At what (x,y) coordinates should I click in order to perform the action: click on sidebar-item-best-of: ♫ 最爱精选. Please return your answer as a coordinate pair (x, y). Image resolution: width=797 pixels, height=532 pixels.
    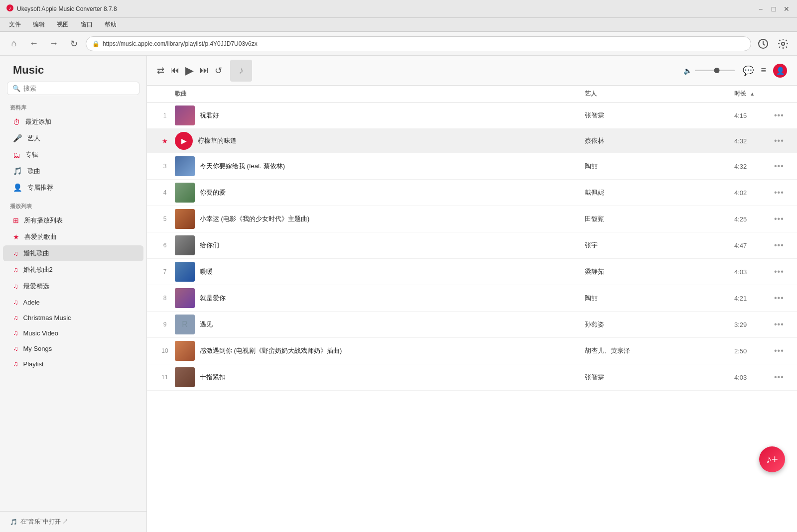
    Looking at the image, I should click on (73, 286).